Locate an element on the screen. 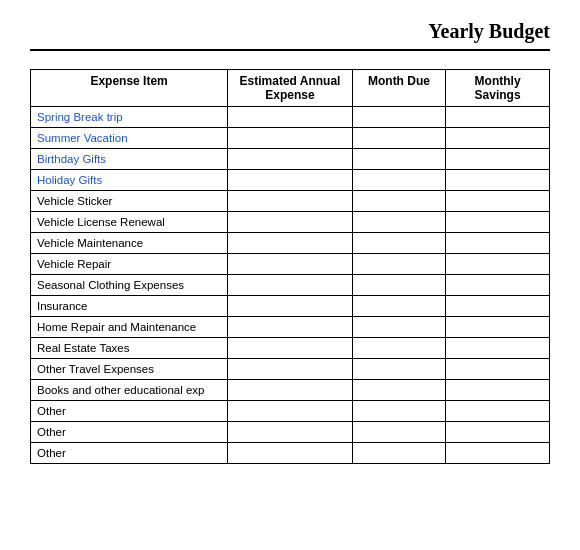 The image size is (580, 550). table-row: Real Estate Taxes is located at coordinates (290, 348).